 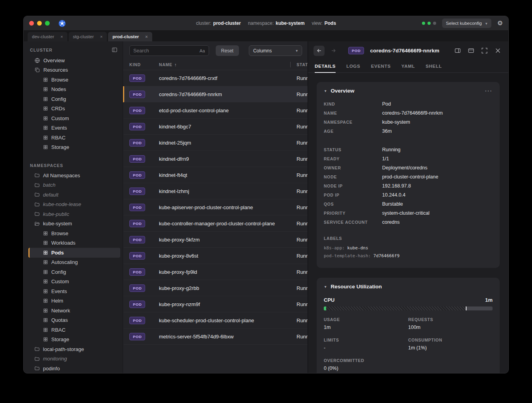 I want to click on pod-name: kindnet-6bgc7, so click(x=225, y=127).